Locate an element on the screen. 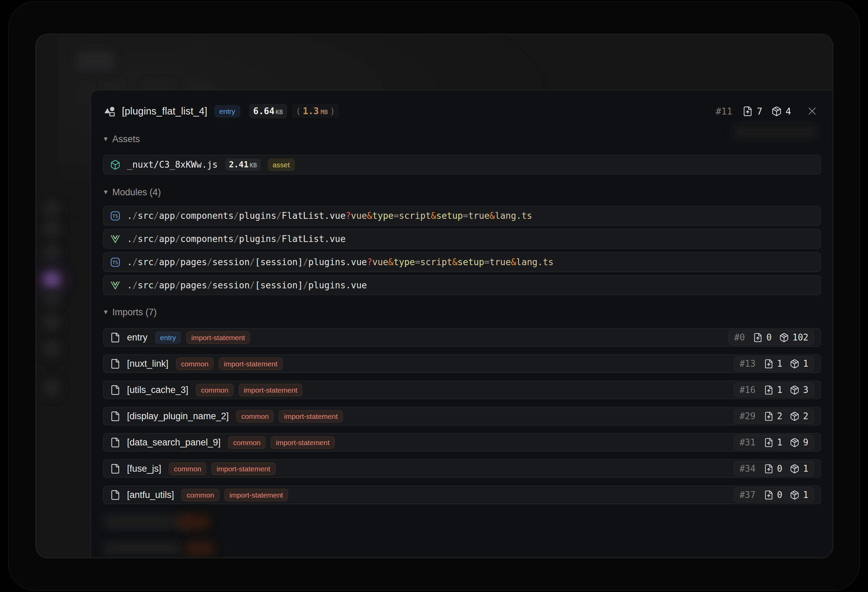  asset-badge: asset is located at coordinates (282, 165).